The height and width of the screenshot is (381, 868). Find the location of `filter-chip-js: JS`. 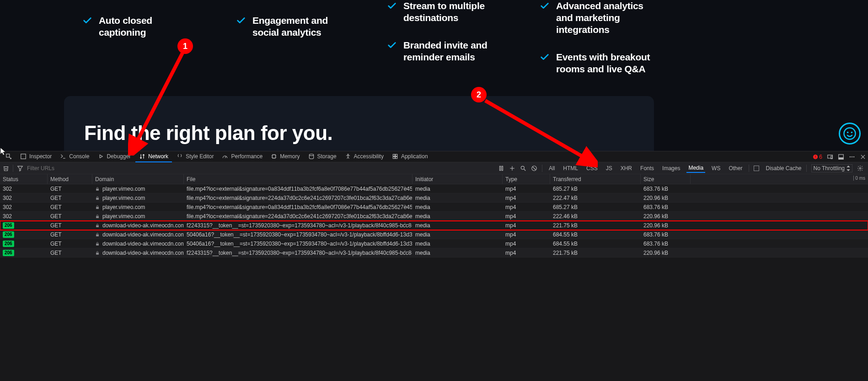

filter-chip-js: JS is located at coordinates (609, 168).